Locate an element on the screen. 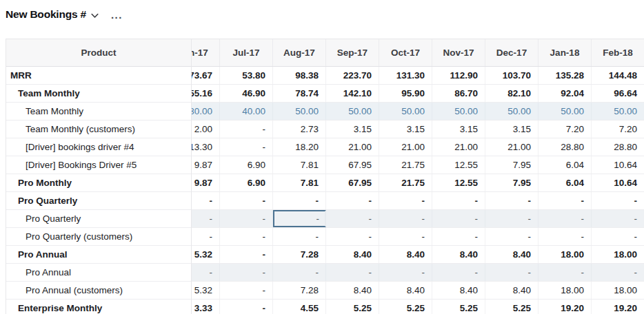 This screenshot has height=314, width=644. data-cell: 18.20 is located at coordinates (299, 147).